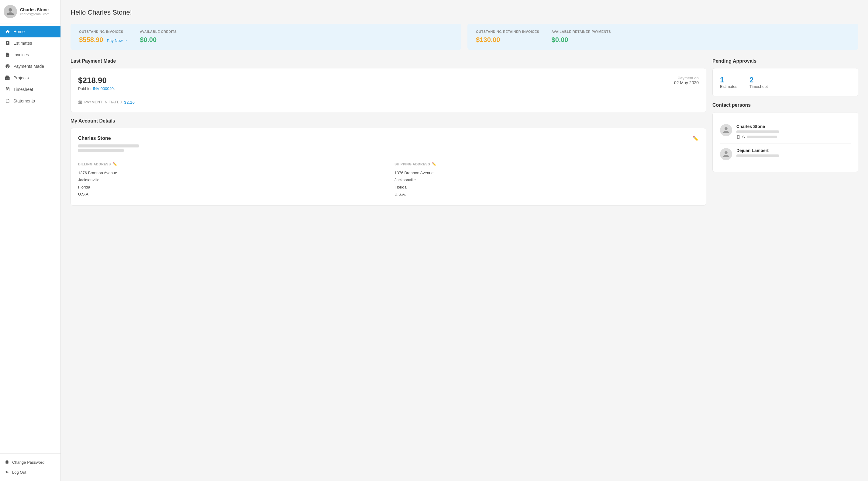 This screenshot has width=868, height=481. Describe the element at coordinates (7, 55) in the screenshot. I see `invoices-icon` at that location.